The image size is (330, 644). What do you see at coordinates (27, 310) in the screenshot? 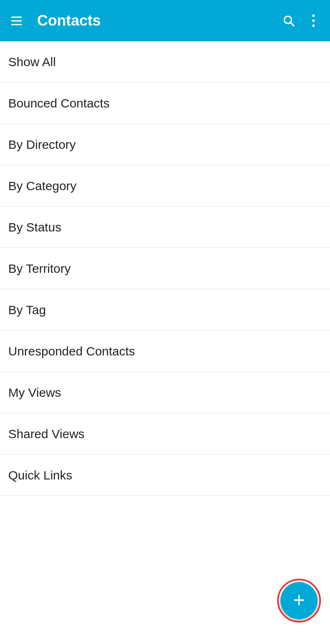
I see `menu-item-label-by-tag: By Tag` at bounding box center [27, 310].